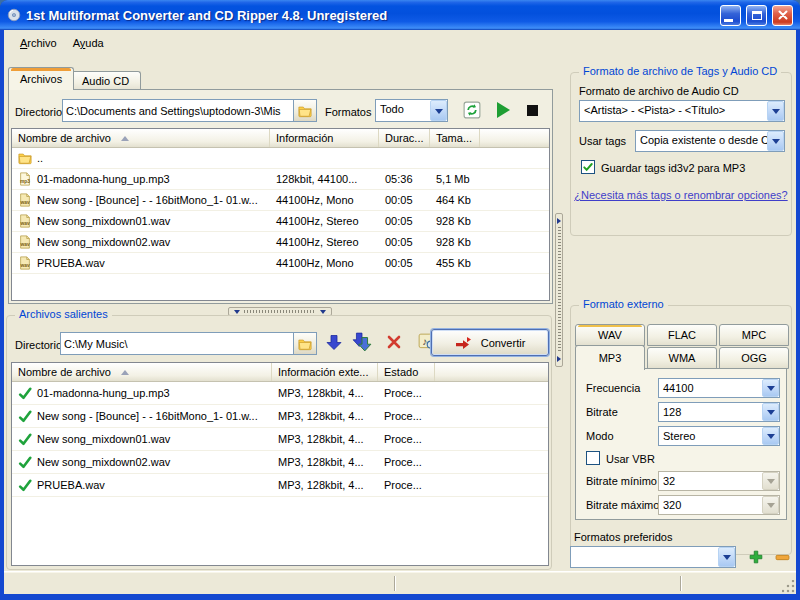 This screenshot has width=800, height=600. What do you see at coordinates (756, 557) in the screenshot?
I see `plus-icon` at bounding box center [756, 557].